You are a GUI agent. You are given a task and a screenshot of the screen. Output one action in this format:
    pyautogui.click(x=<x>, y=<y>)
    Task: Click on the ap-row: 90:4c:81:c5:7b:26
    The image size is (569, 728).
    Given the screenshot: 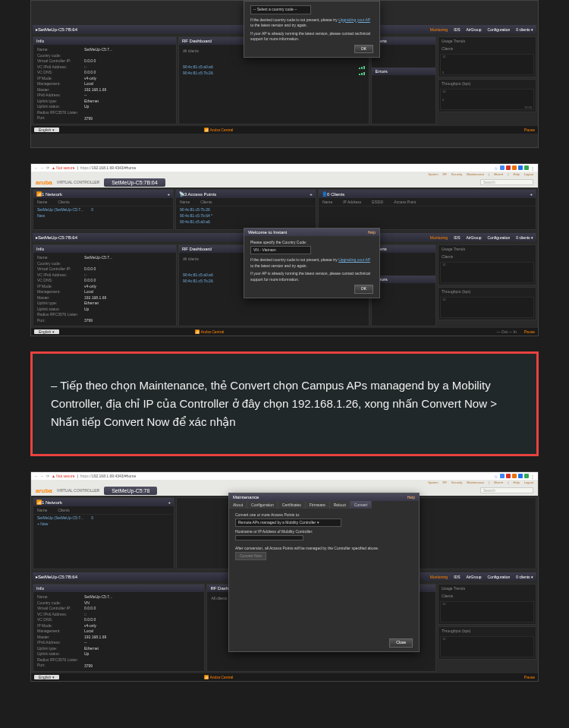 What is the action you would take?
    pyautogui.click(x=246, y=210)
    